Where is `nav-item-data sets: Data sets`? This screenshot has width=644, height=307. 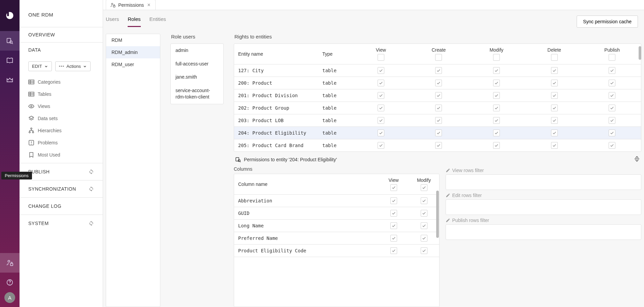 nav-item-data sets: Data sets is located at coordinates (61, 118).